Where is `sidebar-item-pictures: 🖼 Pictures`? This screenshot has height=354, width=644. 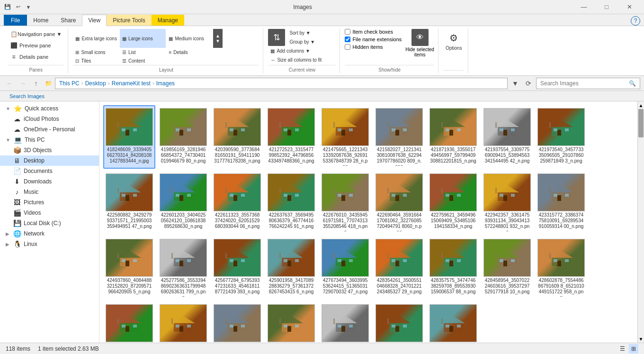
sidebar-item-pictures: 🖼 Pictures is located at coordinates (49, 202).